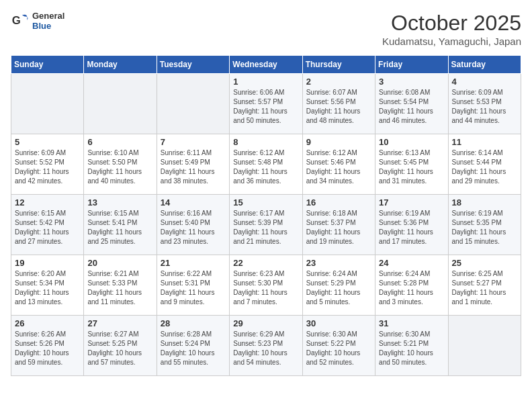 The image size is (532, 411). I want to click on day-info: Sunrise: 6:24 AM Sunset: 5:29 PM Dayligh…, so click(339, 288).